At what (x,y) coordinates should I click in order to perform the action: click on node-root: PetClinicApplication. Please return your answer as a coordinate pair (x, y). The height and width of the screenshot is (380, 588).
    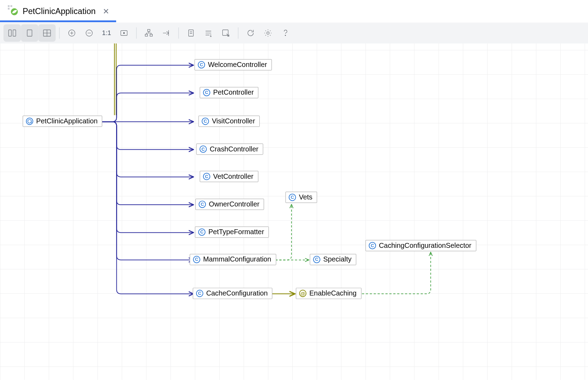
    Looking at the image, I should click on (62, 121).